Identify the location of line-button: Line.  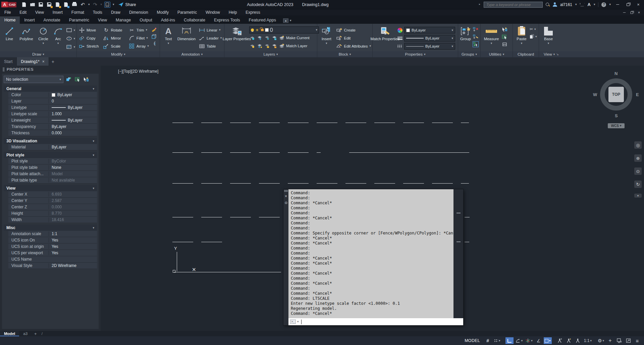
(9, 38).